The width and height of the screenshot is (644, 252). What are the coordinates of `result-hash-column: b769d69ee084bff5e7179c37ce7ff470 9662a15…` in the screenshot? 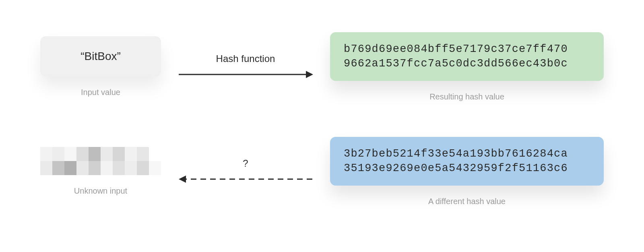 It's located at (467, 67).